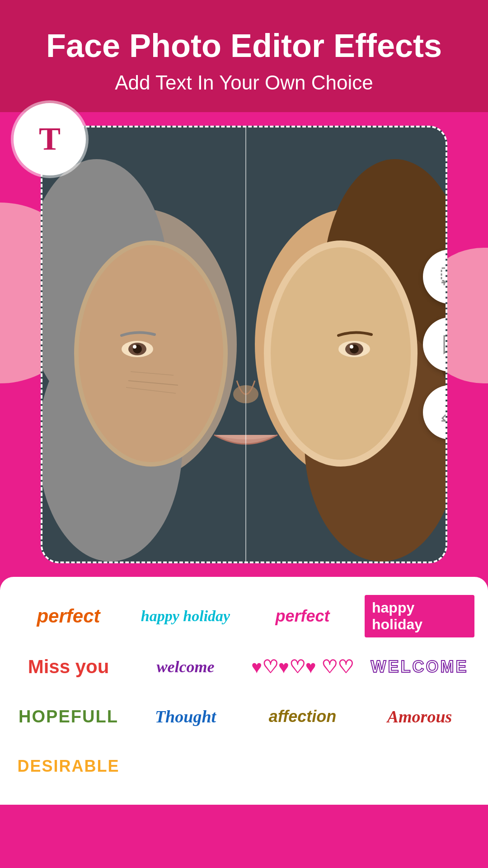  What do you see at coordinates (443, 277) in the screenshot?
I see `crop-icon` at bounding box center [443, 277].